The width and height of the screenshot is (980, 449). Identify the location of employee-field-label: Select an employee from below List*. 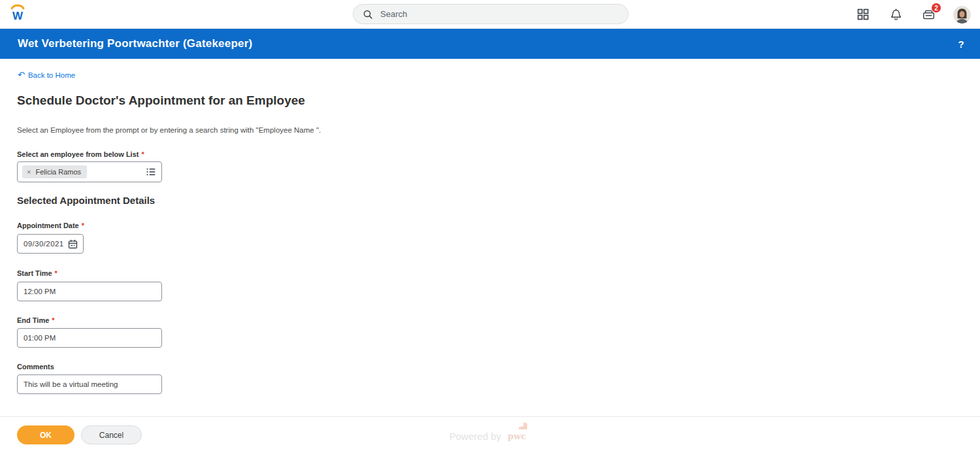
(81, 154).